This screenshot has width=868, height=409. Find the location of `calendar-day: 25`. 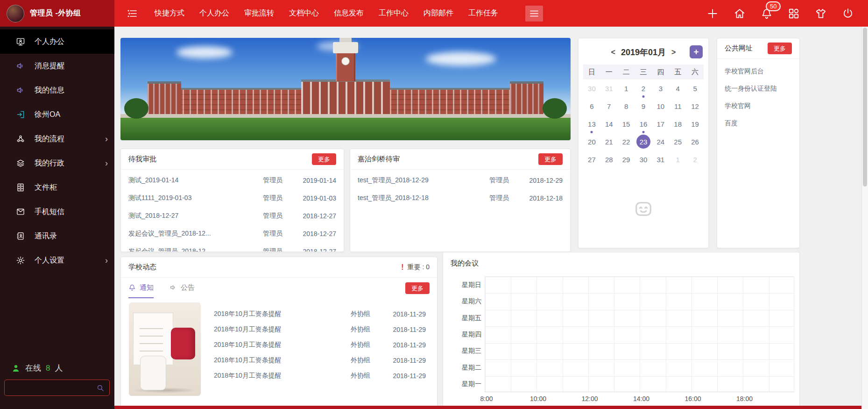

calendar-day: 25 is located at coordinates (678, 142).